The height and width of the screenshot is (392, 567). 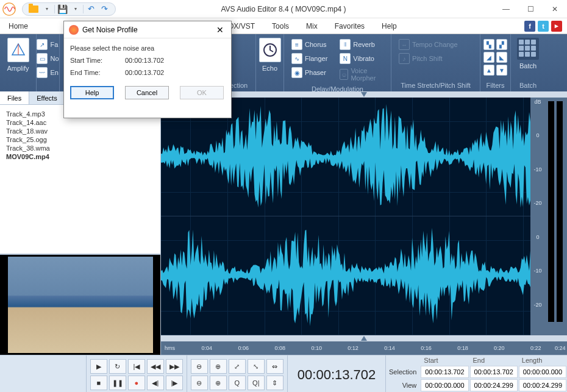 What do you see at coordinates (148, 30) in the screenshot?
I see `dialog-titlebar: Get Noise Profile ✕` at bounding box center [148, 30].